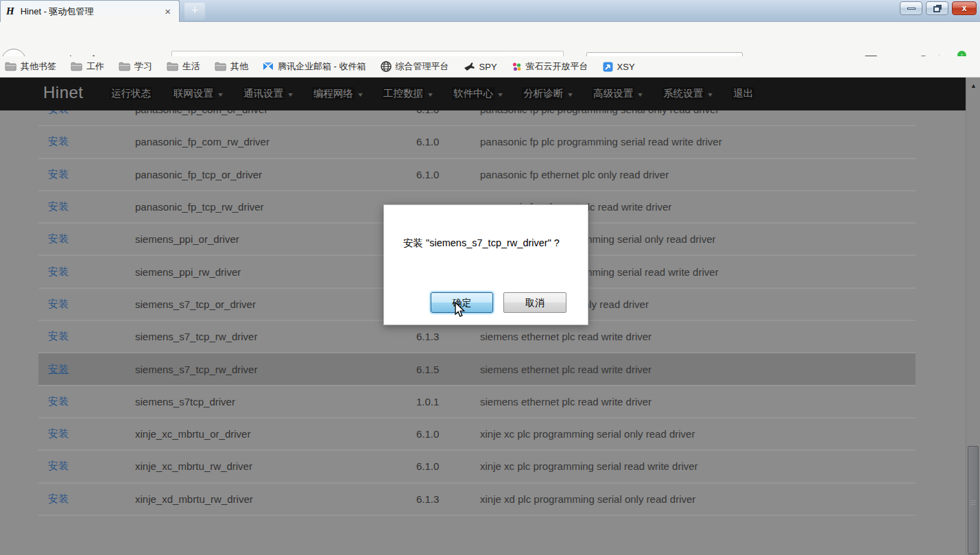 The image size is (980, 555). I want to click on bookmark-item: 生活, so click(184, 67).